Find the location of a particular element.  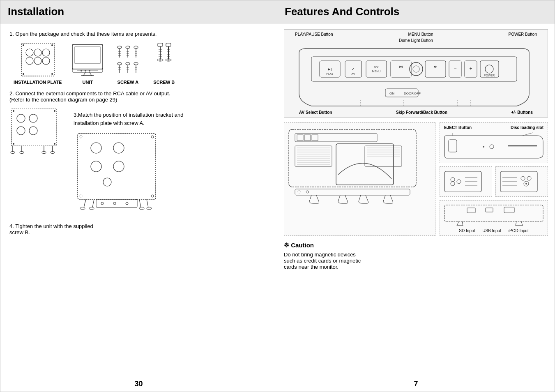

menu-label: MENU Button is located at coordinates (421, 35).